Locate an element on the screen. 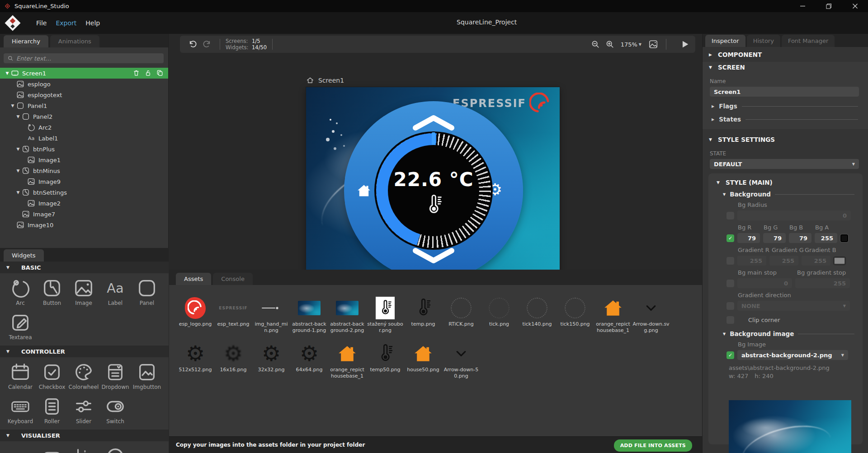 Image resolution: width=868 pixels, height=453 pixels. widget-chart is located at coordinates (84, 448).